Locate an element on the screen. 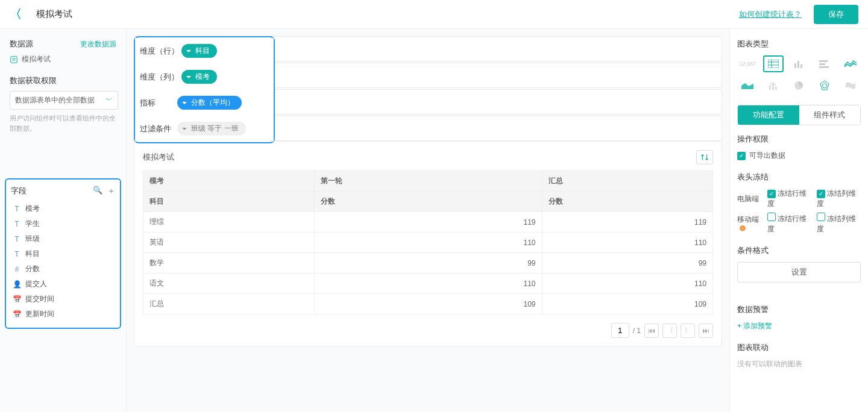  tab-component-style: 组件样式 is located at coordinates (830, 115).